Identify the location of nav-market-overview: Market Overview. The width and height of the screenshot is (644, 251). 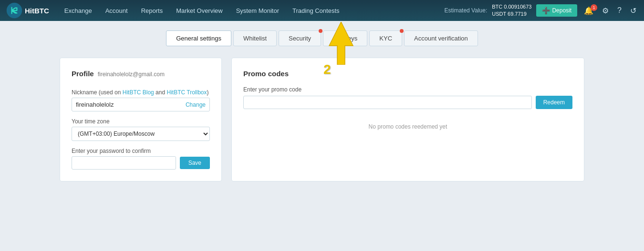
(199, 10).